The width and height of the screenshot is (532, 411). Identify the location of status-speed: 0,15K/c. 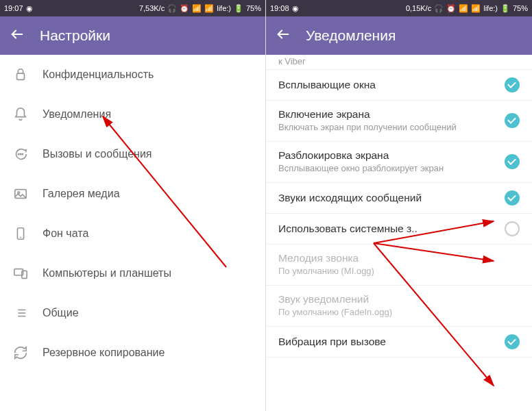
(418, 8).